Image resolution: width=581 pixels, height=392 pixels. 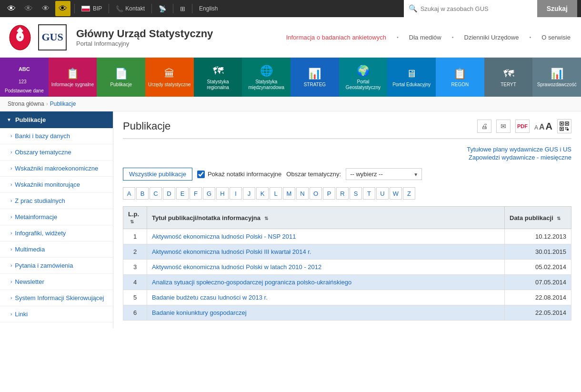 I want to click on contrast-icon-2: 👁, so click(x=29, y=9).